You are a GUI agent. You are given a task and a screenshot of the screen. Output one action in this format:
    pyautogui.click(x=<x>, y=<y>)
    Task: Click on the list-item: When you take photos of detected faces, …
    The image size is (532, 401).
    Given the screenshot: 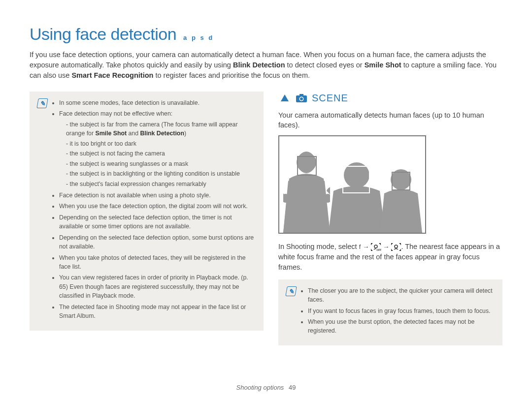 What is the action you would take?
    pyautogui.click(x=158, y=263)
    